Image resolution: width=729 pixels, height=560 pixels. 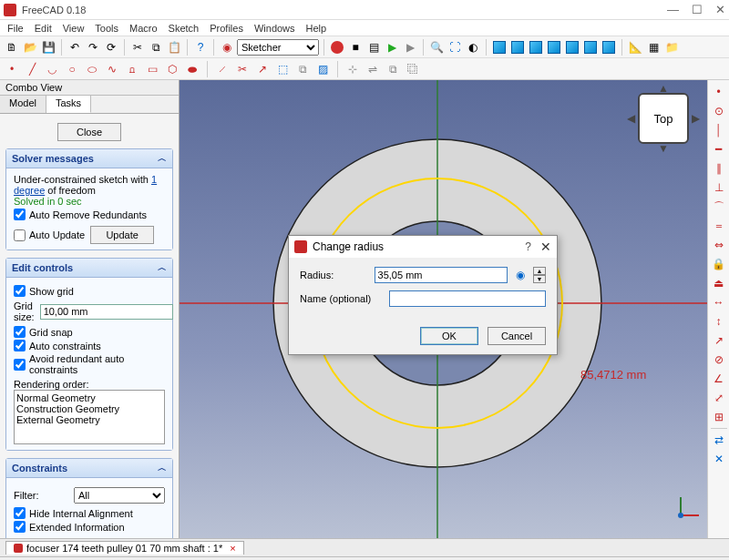 What do you see at coordinates (353, 69) in the screenshot?
I see `sketch-select-origin-icon: ⊹` at bounding box center [353, 69].